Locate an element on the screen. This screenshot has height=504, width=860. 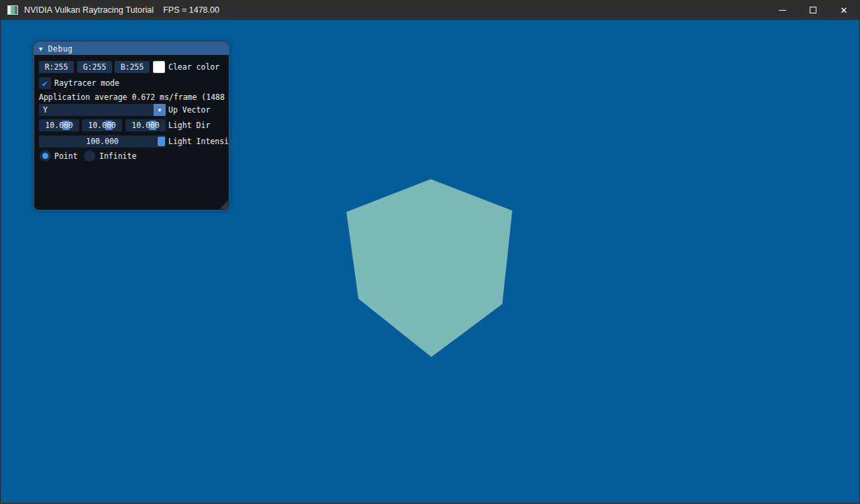
red-button-label: R:255 is located at coordinates (56, 67).